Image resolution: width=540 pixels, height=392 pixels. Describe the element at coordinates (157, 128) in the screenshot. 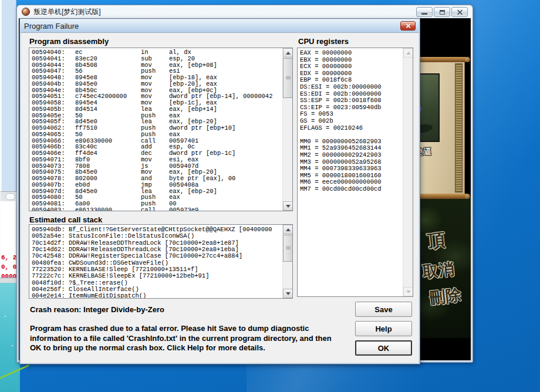

I see `disassembly-row: 00594062: ff7510 push dword ptr [ebp+10]` at that location.